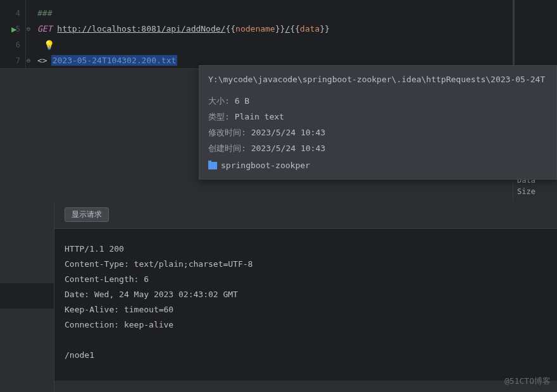 The image size is (557, 392). What do you see at coordinates (27, 297) in the screenshot?
I see `response-left-gutter` at bounding box center [27, 297].